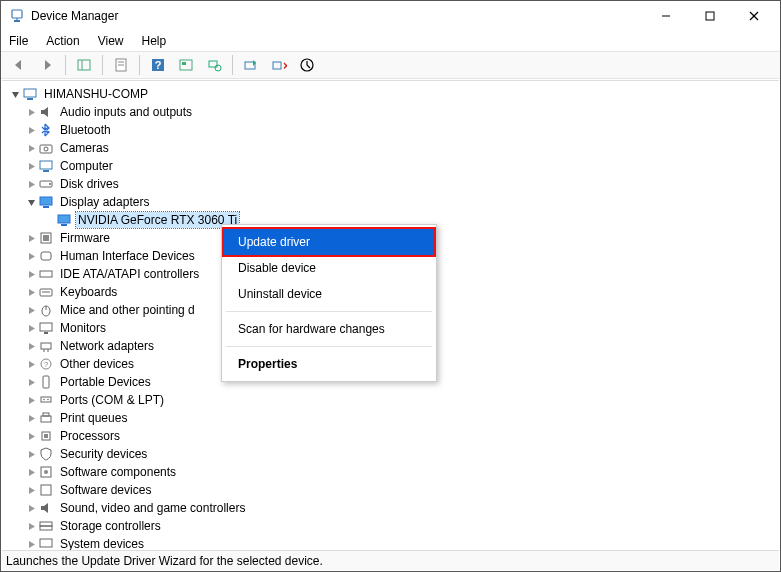  Describe the element at coordinates (104, 202) in the screenshot. I see `tree-item-label: Display adapters` at that location.